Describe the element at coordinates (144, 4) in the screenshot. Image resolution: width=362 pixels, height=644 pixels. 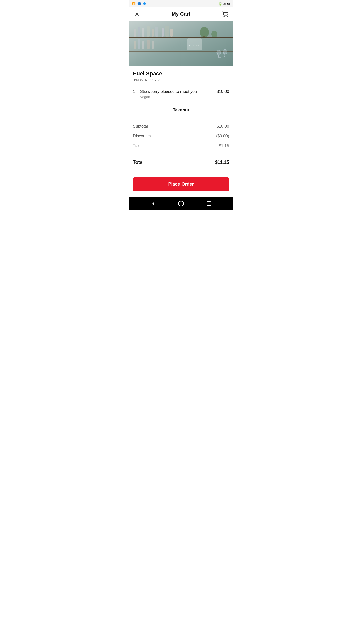
I see `bluetooth-icon: 🔷` at that location.